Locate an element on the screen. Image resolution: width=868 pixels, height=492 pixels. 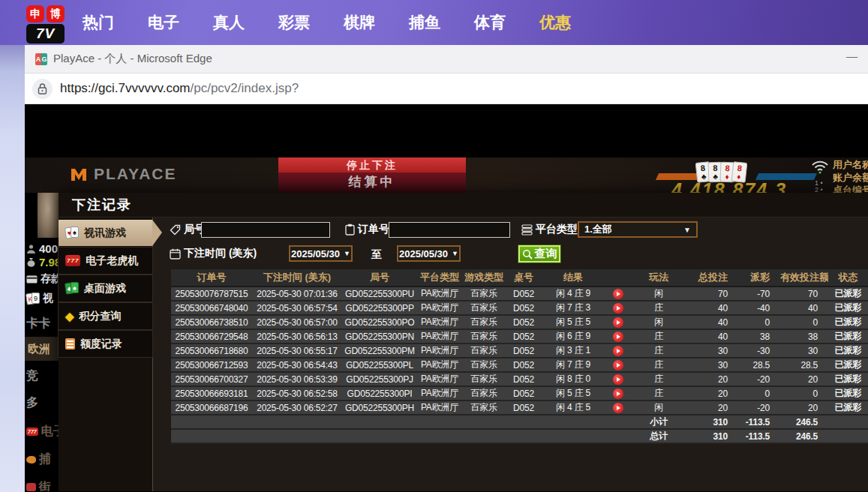
cell-round-no: GD052255300PH is located at coordinates (380, 408).